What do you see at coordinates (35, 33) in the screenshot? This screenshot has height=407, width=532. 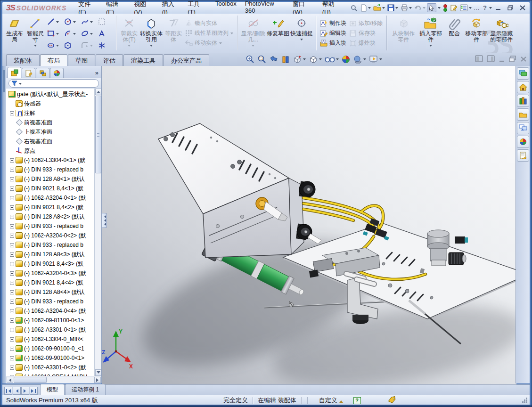 I see `smart-dimension-button: 智能尺寸` at bounding box center [35, 33].